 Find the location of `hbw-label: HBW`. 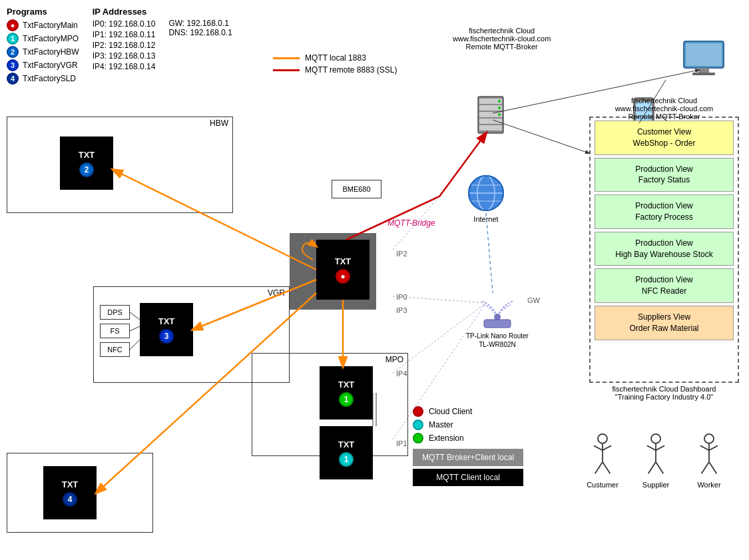

hbw-label: HBW is located at coordinates (219, 123).